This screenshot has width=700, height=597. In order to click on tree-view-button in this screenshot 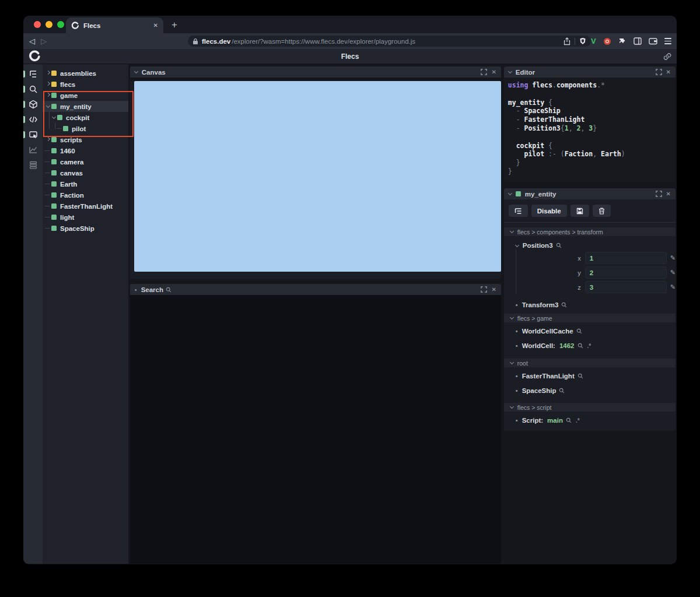, I will do `click(518, 211)`.